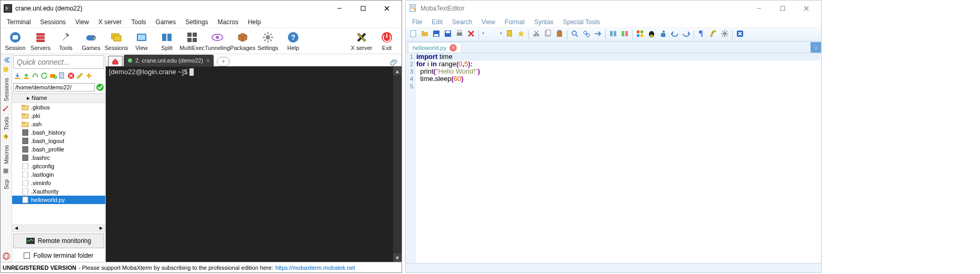 The height and width of the screenshot is (274, 980). I want to click on redo-icon, so click(686, 35).